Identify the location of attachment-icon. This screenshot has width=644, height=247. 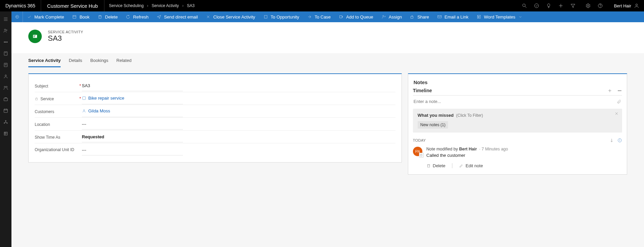
(619, 102).